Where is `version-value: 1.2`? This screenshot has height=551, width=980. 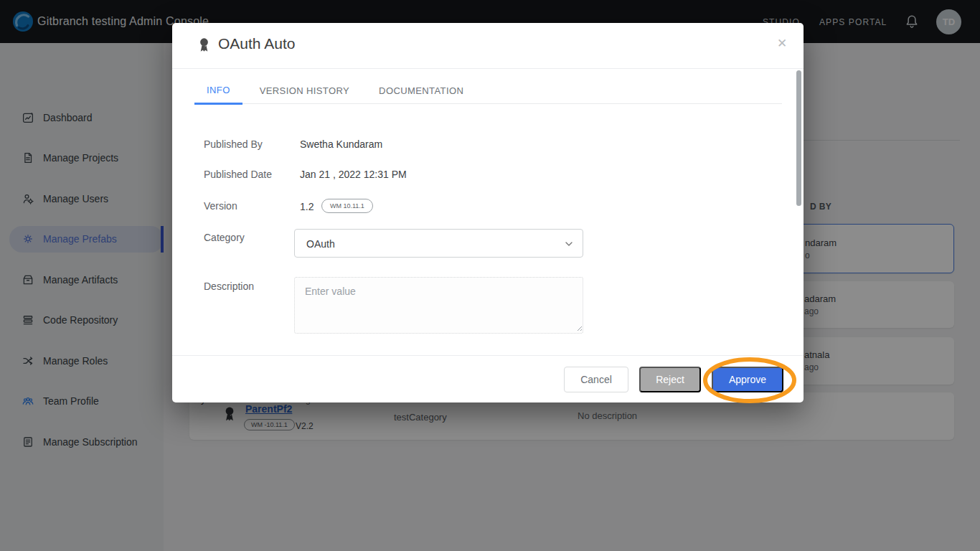
version-value: 1.2 is located at coordinates (307, 207).